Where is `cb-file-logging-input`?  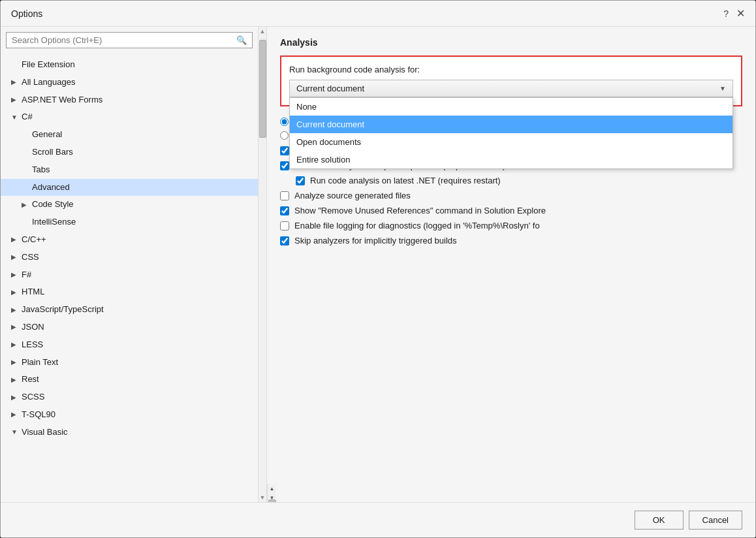 cb-file-logging-input is located at coordinates (285, 226).